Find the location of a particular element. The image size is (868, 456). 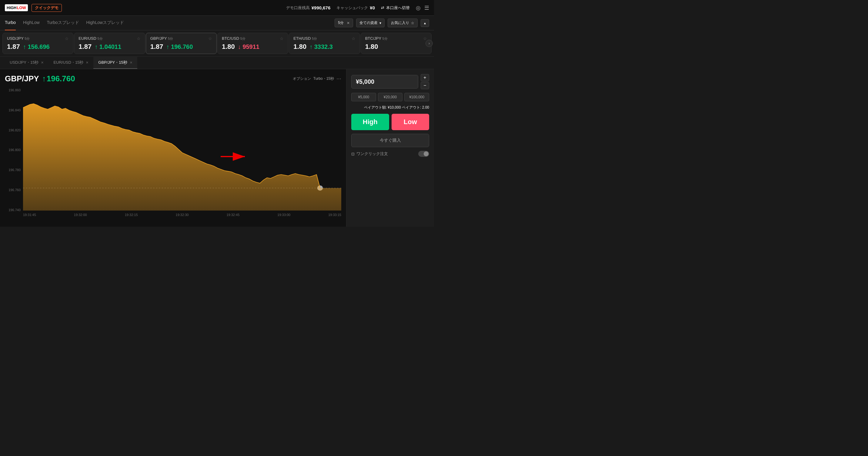

one-click-toggle is located at coordinates (424, 154).